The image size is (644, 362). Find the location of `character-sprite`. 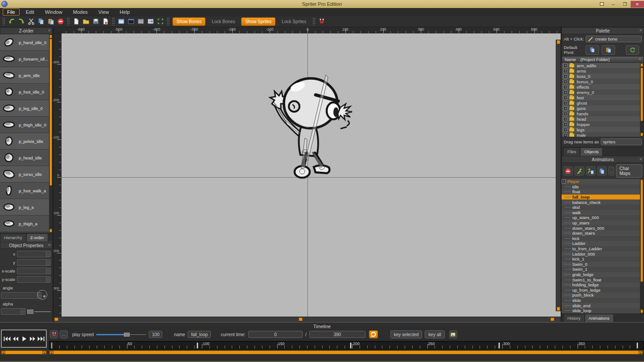

character-sprite is located at coordinates (311, 127).